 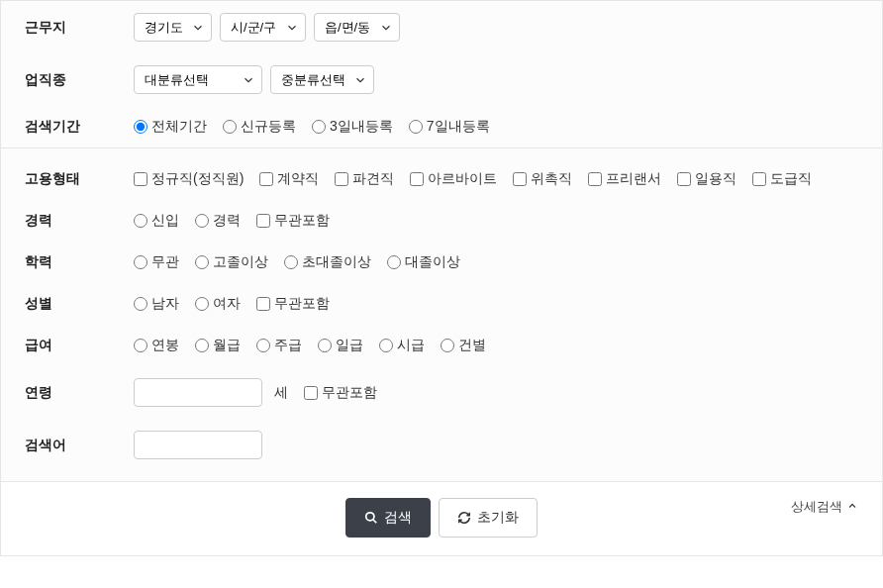 I want to click on employment-option-0: 정규직(정직원), so click(x=188, y=179).